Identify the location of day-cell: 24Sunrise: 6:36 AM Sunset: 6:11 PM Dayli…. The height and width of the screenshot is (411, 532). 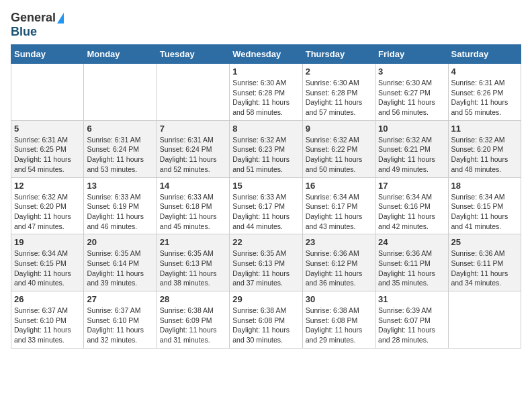
(412, 263).